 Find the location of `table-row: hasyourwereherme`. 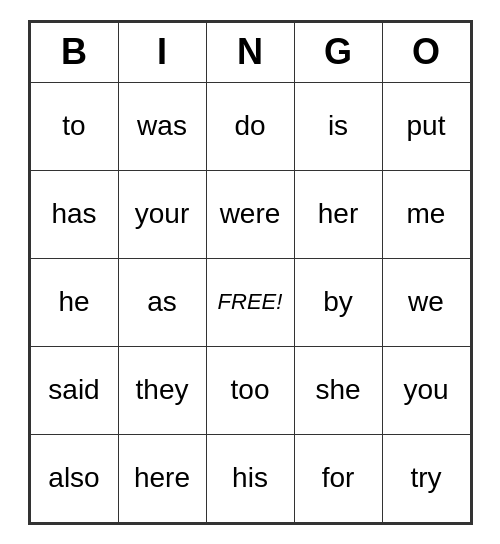

table-row: hasyourwereherme is located at coordinates (250, 214).